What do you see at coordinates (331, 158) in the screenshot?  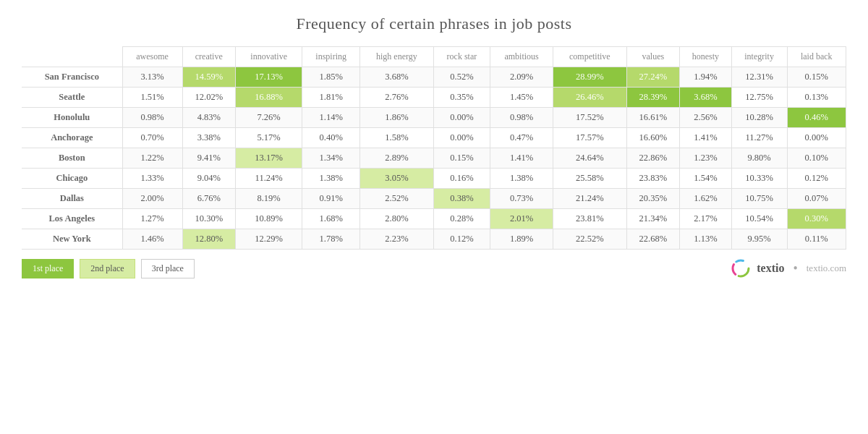 I see `data-cell: 1.34%` at bounding box center [331, 158].